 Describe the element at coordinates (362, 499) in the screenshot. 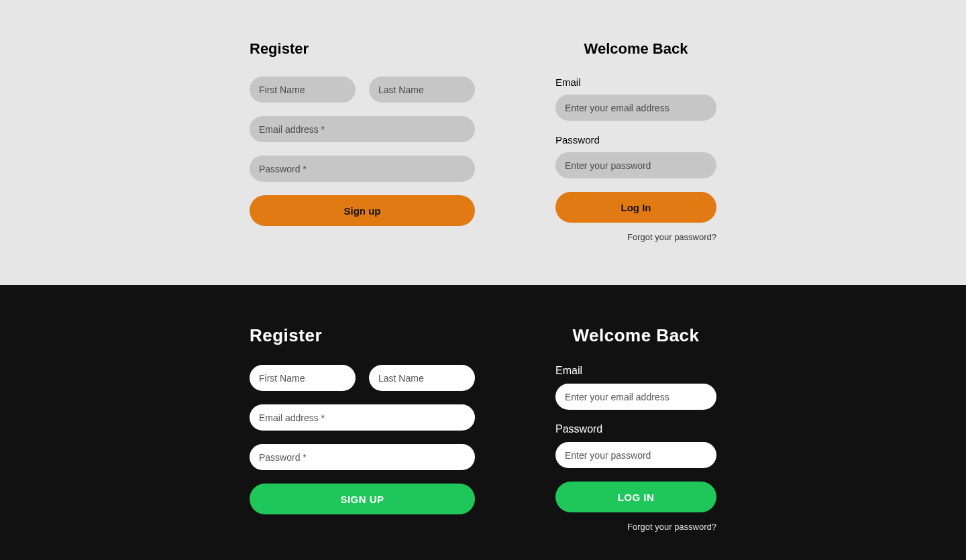

I see `signup-button: SIGN UP` at that location.